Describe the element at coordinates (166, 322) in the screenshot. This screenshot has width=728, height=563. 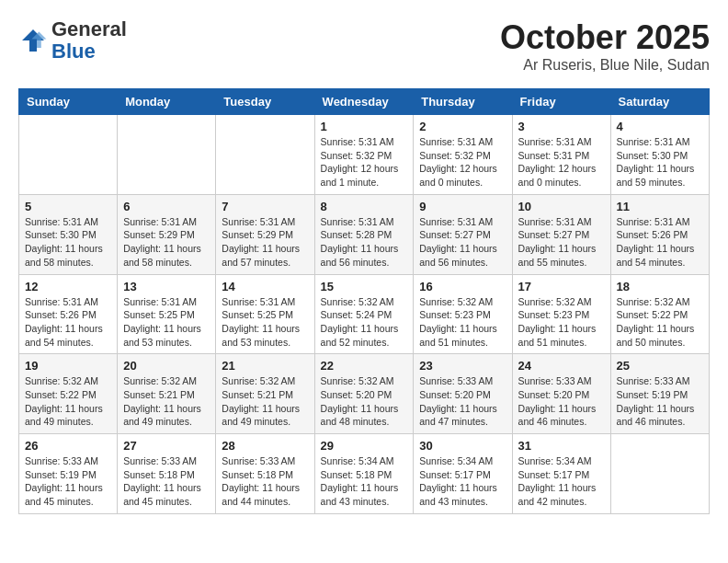
I see `day-info: Sunrise: 5:31 AM Sunset: 5:25 PM Dayligh…` at that location.